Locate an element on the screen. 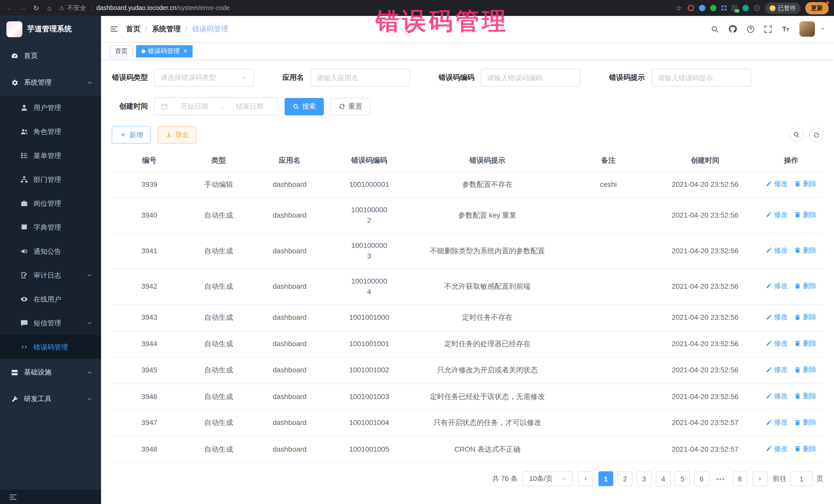 The width and height of the screenshot is (834, 504). extension-icon-green is located at coordinates (714, 8).